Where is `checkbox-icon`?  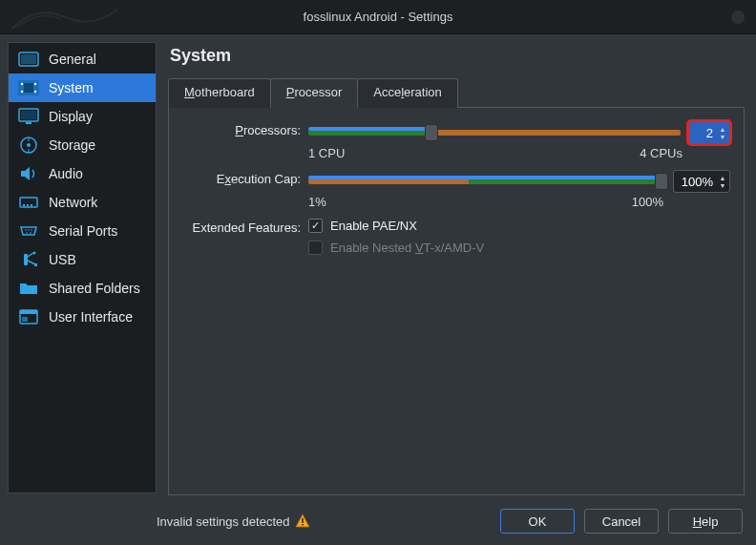
checkbox-icon is located at coordinates (315, 248).